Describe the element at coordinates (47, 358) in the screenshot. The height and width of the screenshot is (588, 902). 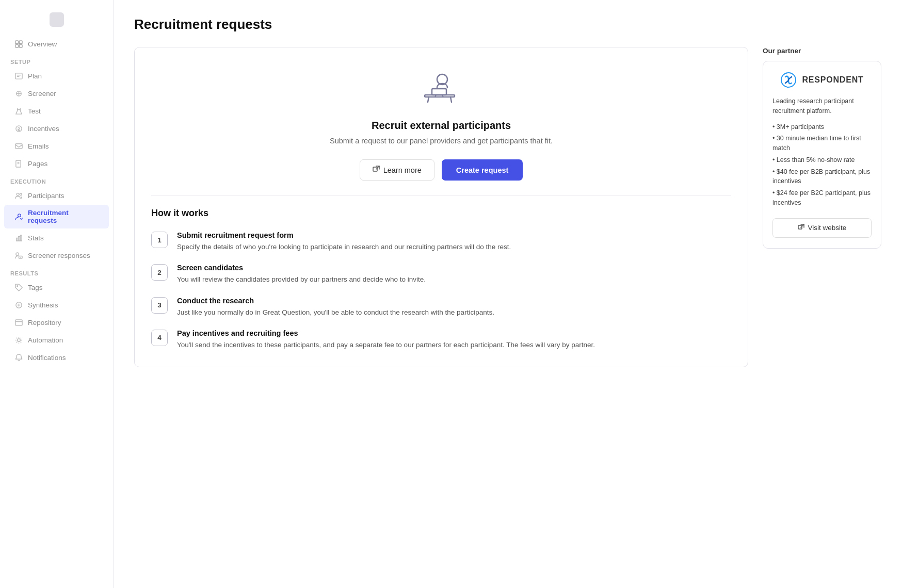
I see `sidebar-label-notifications: Notifications` at that location.